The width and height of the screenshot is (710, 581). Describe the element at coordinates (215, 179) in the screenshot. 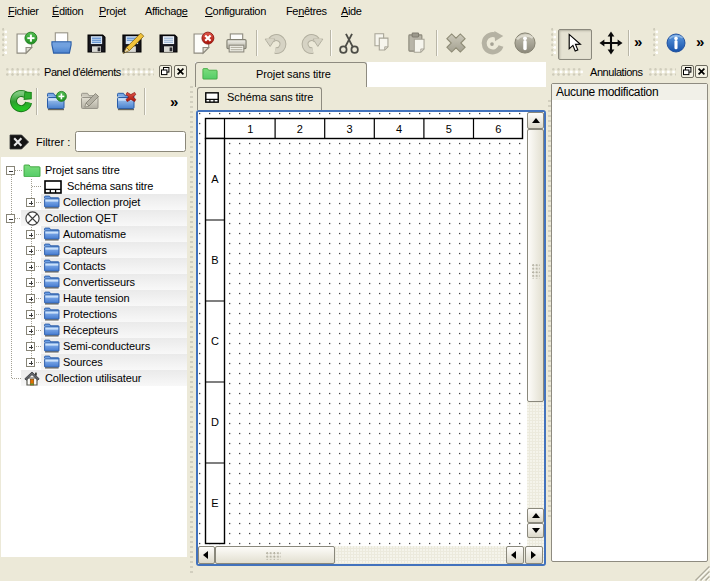

I see `svg-text: A` at that location.